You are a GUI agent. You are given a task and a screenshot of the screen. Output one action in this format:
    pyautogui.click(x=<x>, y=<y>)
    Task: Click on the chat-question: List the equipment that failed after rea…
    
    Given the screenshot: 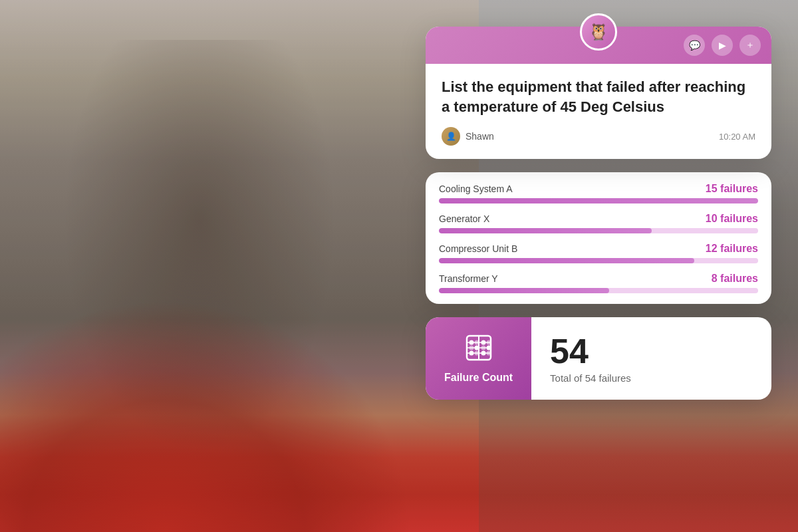 What is the action you would take?
    pyautogui.click(x=598, y=97)
    